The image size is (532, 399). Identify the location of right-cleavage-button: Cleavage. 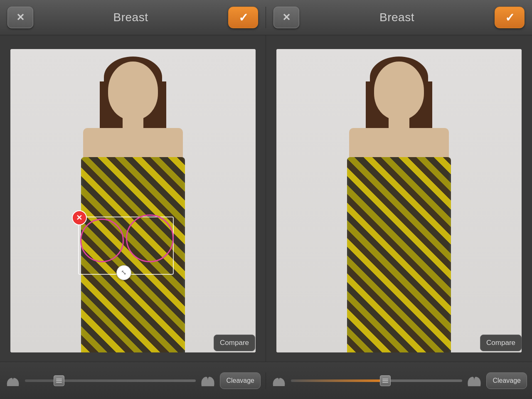
(507, 381).